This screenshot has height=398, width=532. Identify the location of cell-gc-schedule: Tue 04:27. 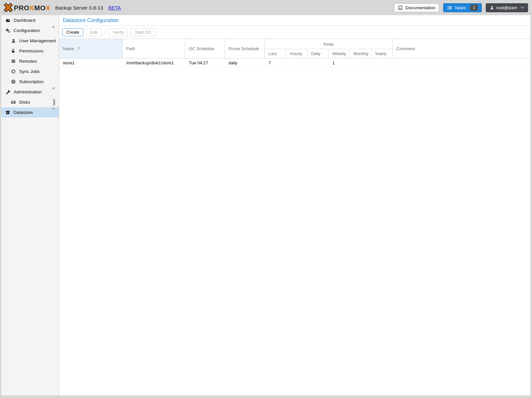
(205, 63).